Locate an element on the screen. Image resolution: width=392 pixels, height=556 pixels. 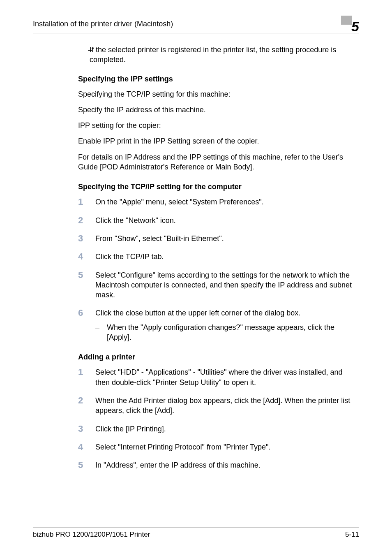
step: 5 Select "Configure" items according to … is located at coordinates (217, 285).